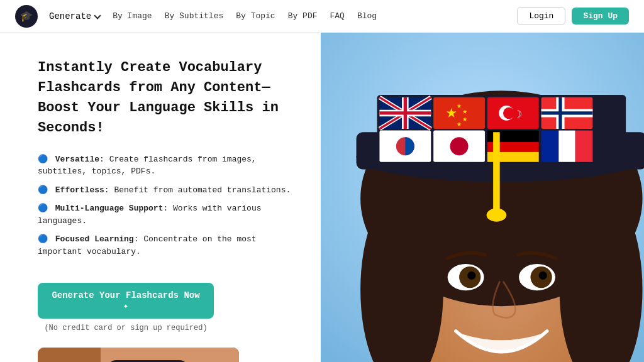 This screenshot has height=362, width=644. Describe the element at coordinates (109, 209) in the screenshot. I see `multilang-label: Multi-Language Support` at that location.